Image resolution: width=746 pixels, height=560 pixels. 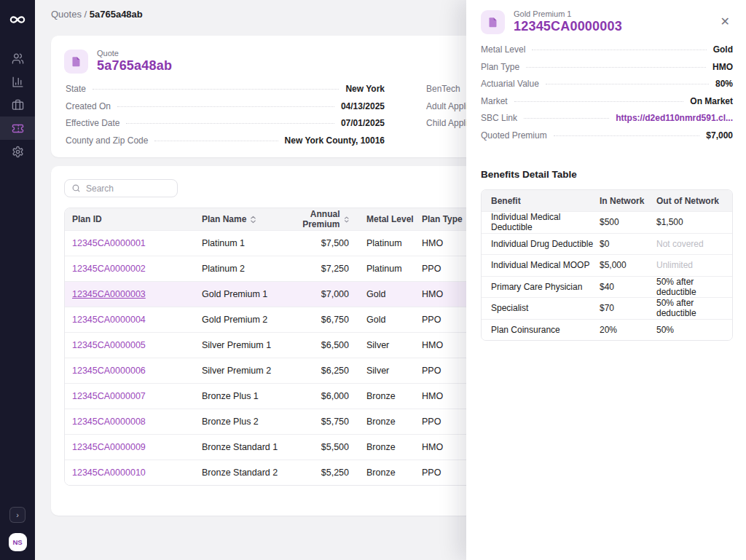 What do you see at coordinates (607, 71) in the screenshot?
I see `detail-row: Plan TypeHMO` at bounding box center [607, 71].